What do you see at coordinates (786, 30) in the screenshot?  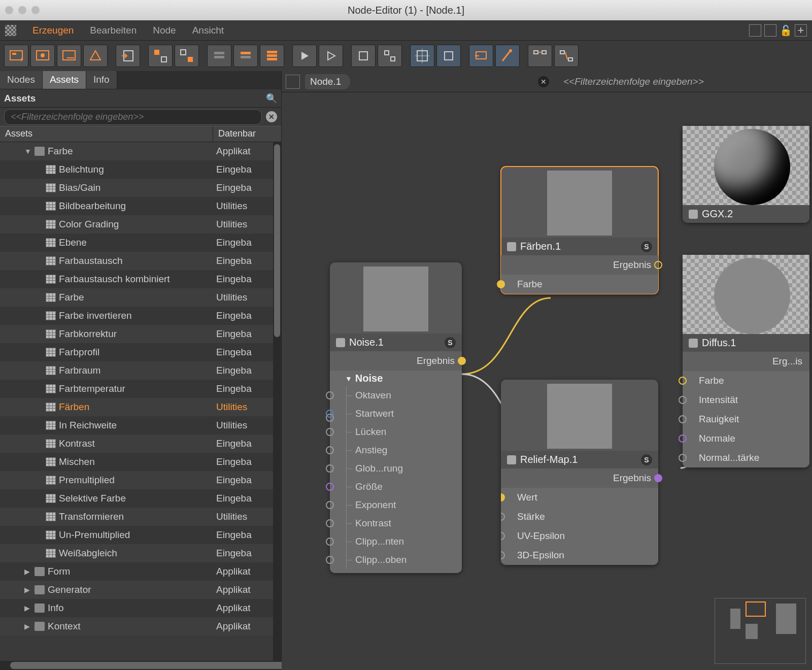 I see `lock-icon: 🔓` at bounding box center [786, 30].